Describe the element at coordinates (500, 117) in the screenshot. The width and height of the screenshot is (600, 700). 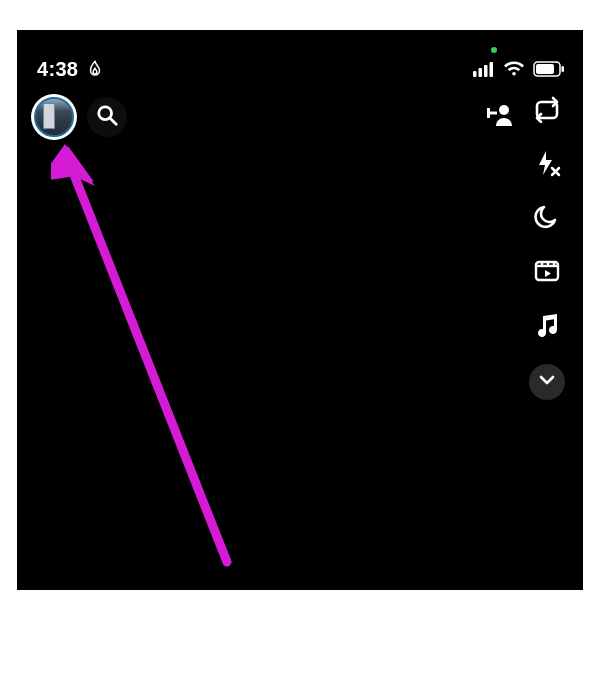
I see `add-friend-button` at that location.